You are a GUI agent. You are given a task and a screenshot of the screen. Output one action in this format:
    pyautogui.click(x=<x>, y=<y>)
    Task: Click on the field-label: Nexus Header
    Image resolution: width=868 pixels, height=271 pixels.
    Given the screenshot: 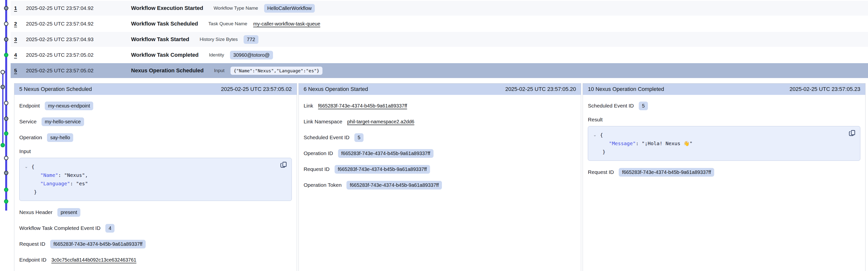 What is the action you would take?
    pyautogui.click(x=36, y=212)
    